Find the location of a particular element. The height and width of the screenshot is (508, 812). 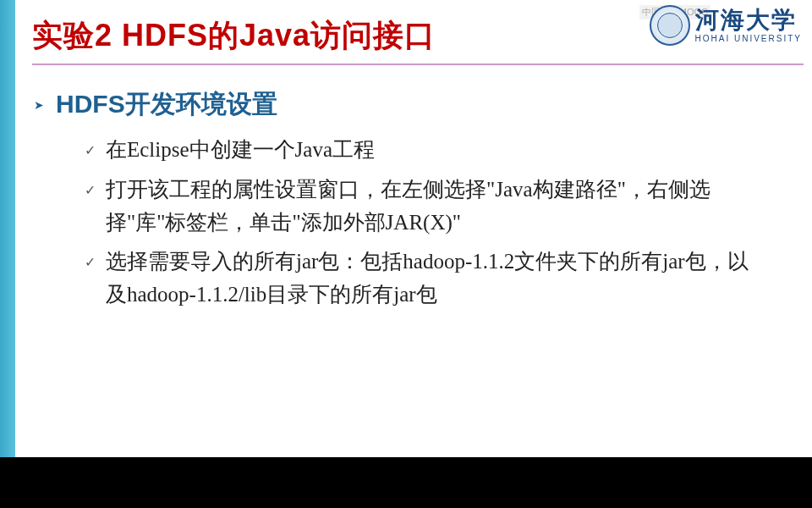

section-heading-row: ➤ HDFS开发环境设置 is located at coordinates (418, 105).